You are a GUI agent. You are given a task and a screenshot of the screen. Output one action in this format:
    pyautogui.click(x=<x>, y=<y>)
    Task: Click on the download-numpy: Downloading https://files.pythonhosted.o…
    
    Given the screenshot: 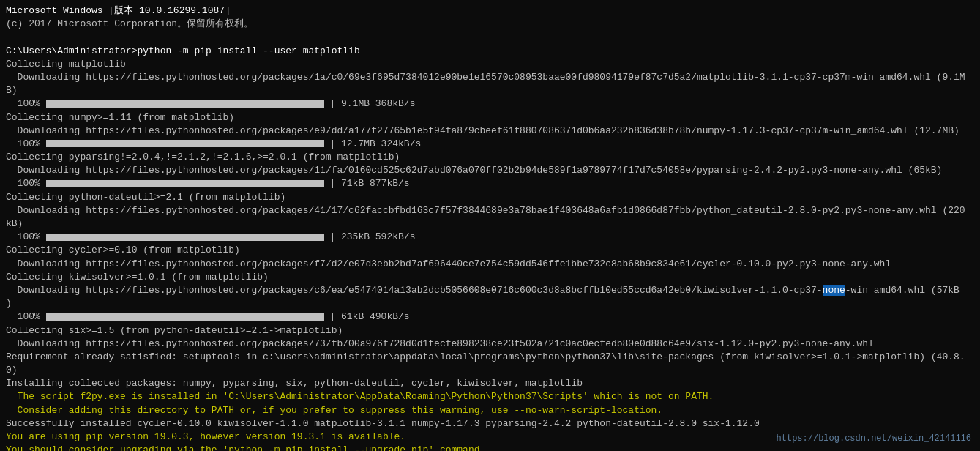 What is the action you would take?
    pyautogui.click(x=490, y=131)
    